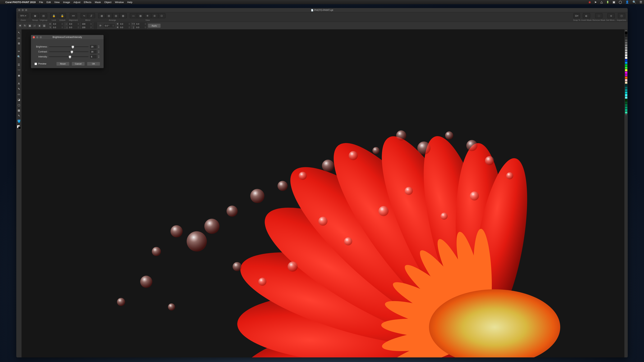 The height and width of the screenshot is (362, 644). Describe the element at coordinates (25, 25) in the screenshot. I see `mode-rotate-button: ↻` at that location.